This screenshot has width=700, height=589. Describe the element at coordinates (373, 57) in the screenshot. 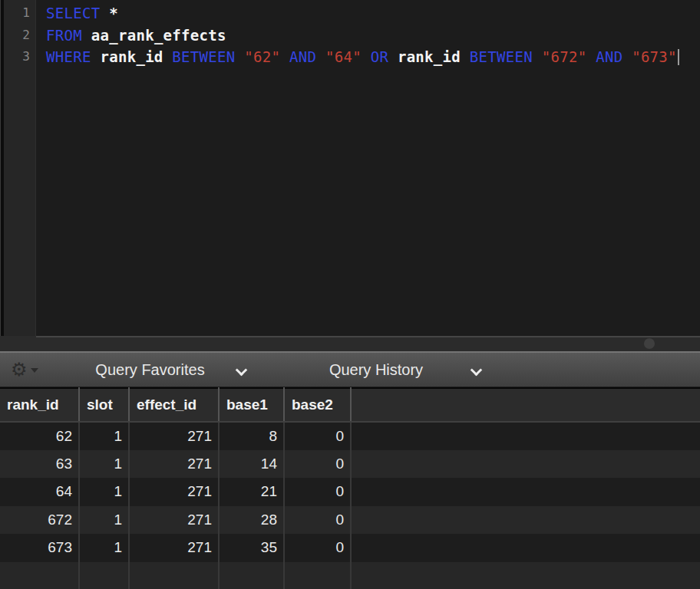

I see `code-line: WHERE rank_id BETWEEN "62" AND "64" OR r…` at that location.